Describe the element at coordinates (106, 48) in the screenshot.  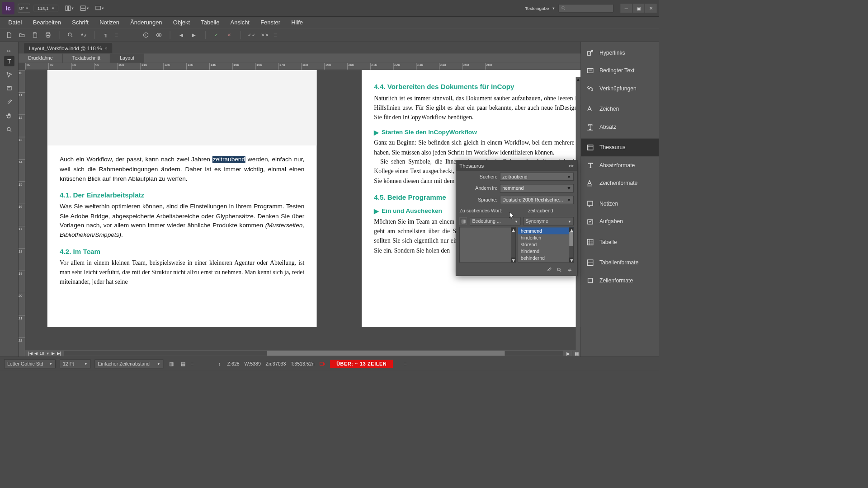
I see `close-tab-icon: ×` at that location.